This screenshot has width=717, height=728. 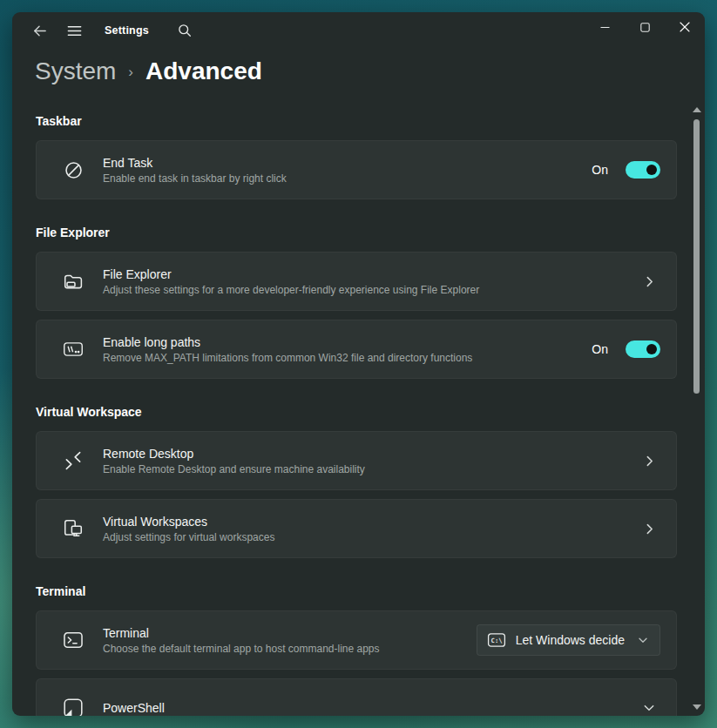 What do you see at coordinates (188, 522) in the screenshot?
I see `card-title: Virtual Workspaces` at bounding box center [188, 522].